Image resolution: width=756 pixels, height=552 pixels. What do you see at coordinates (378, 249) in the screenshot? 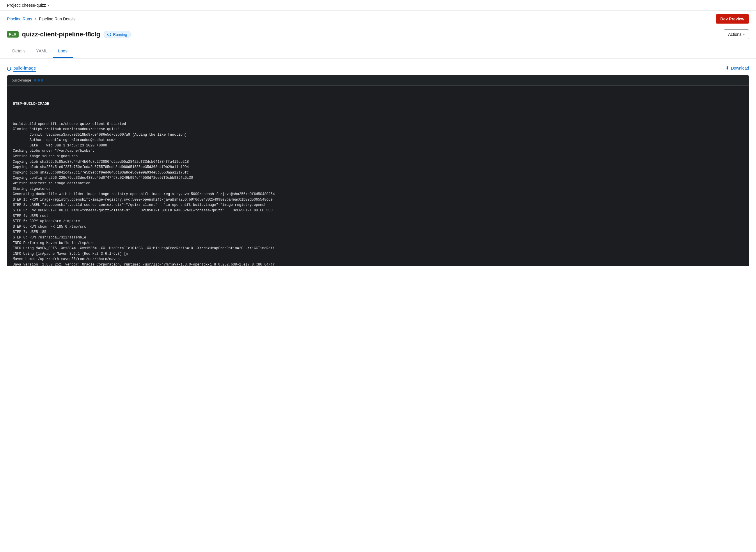
I see `terminal-line: INFO Using MAVEN_OPTS -Xms384m -Xmx1536m…` at bounding box center [378, 249].